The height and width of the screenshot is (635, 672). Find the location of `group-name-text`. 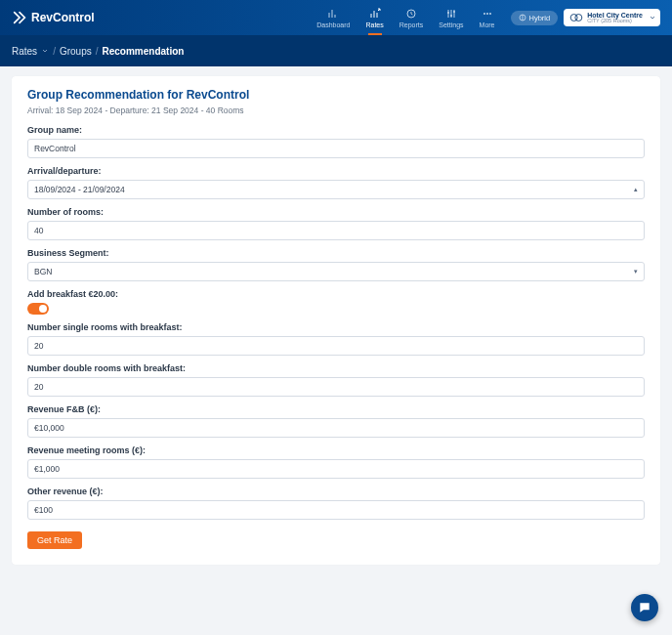

group-name-text is located at coordinates (336, 148).